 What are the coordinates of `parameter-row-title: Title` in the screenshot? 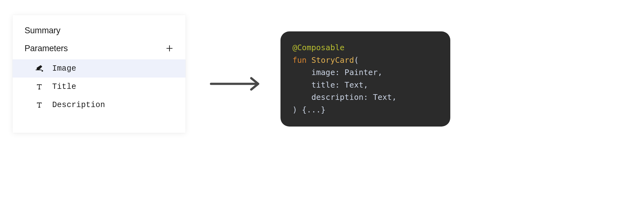 It's located at (99, 87).